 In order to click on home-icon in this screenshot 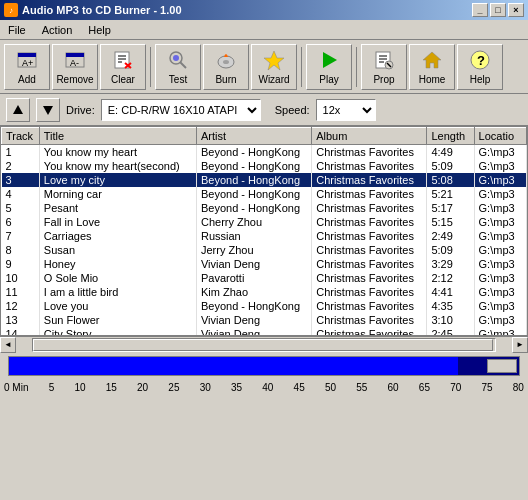, I will do `click(432, 60)`.